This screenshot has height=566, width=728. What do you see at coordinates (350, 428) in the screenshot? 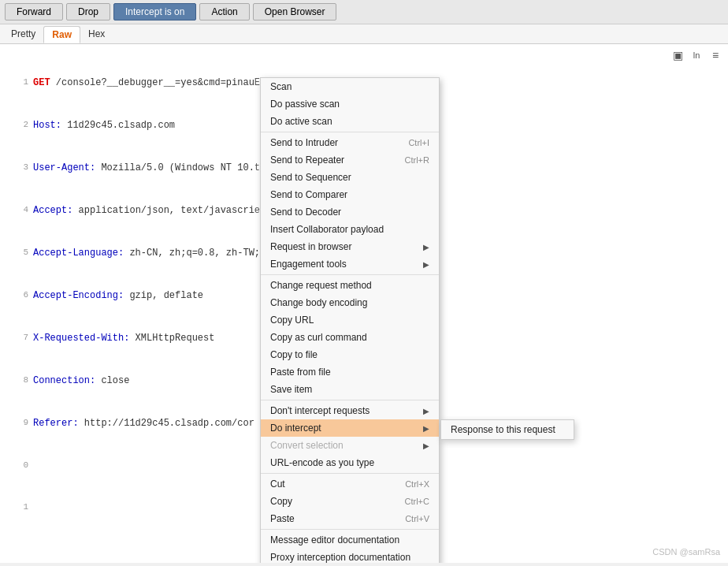
I see `menu-item-do-intercept: Do intercept▶ Response to this request` at bounding box center [350, 428].